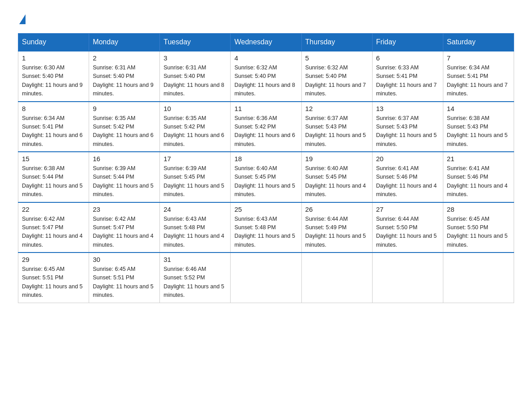 The width and height of the screenshot is (532, 411). I want to click on day-info: Sunrise: 6:33 AMSunset: 5:41 PMDaylight:…, so click(408, 81).